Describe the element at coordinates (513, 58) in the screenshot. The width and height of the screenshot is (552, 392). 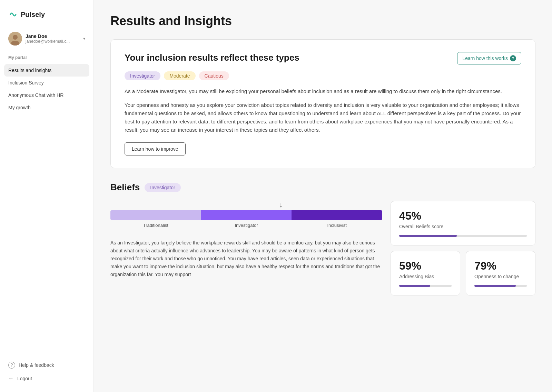
I see `help-circle-icon: ?` at that location.